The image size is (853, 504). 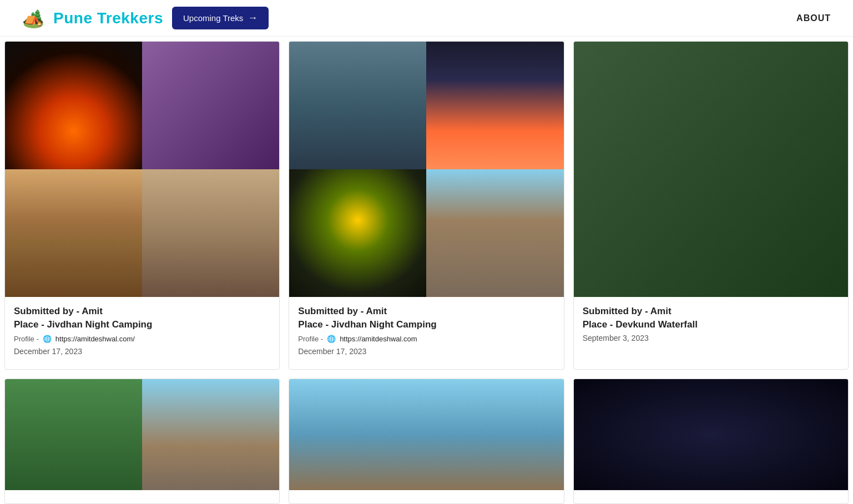 What do you see at coordinates (711, 325) in the screenshot?
I see `place-3: Place - Devkund Waterfall` at bounding box center [711, 325].